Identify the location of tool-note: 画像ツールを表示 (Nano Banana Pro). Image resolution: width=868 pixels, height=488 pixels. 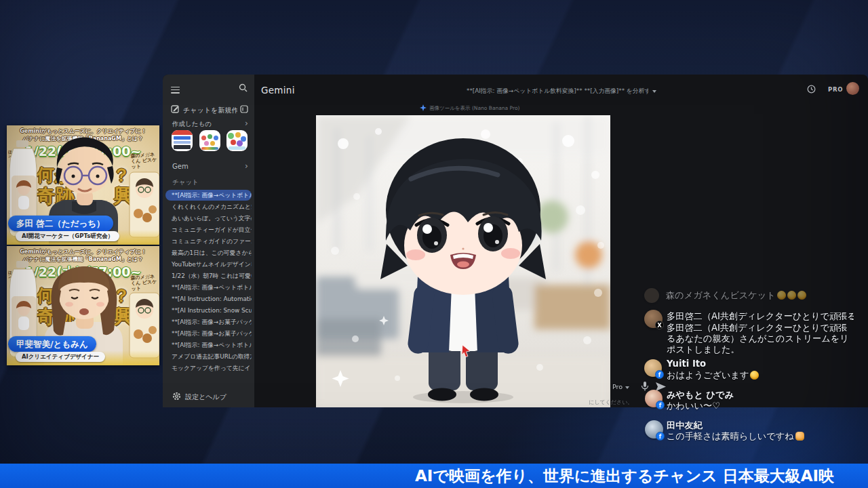
(497, 108).